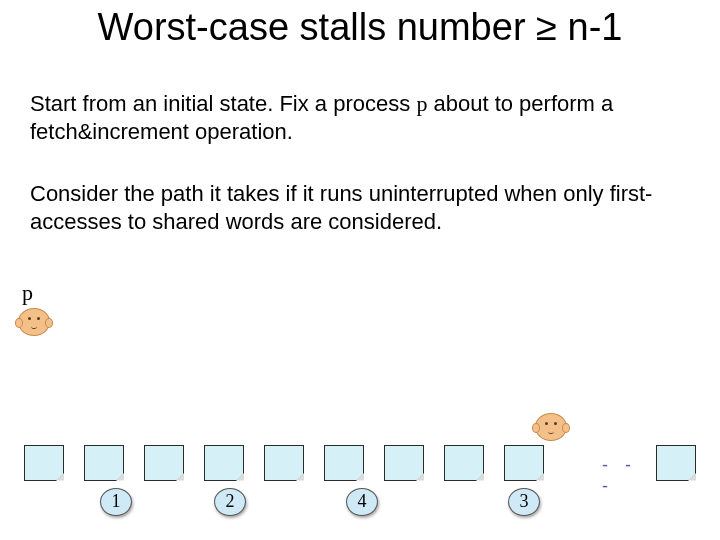  What do you see at coordinates (34, 322) in the screenshot?
I see `face-icon-p` at bounding box center [34, 322].